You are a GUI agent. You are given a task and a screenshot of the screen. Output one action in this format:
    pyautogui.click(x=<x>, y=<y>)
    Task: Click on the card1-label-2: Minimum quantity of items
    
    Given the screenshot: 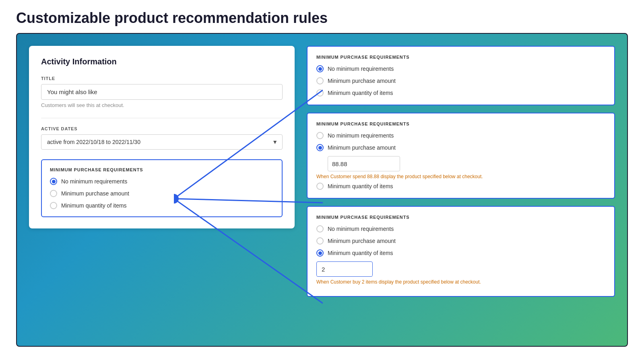 What is the action you would take?
    pyautogui.click(x=361, y=93)
    